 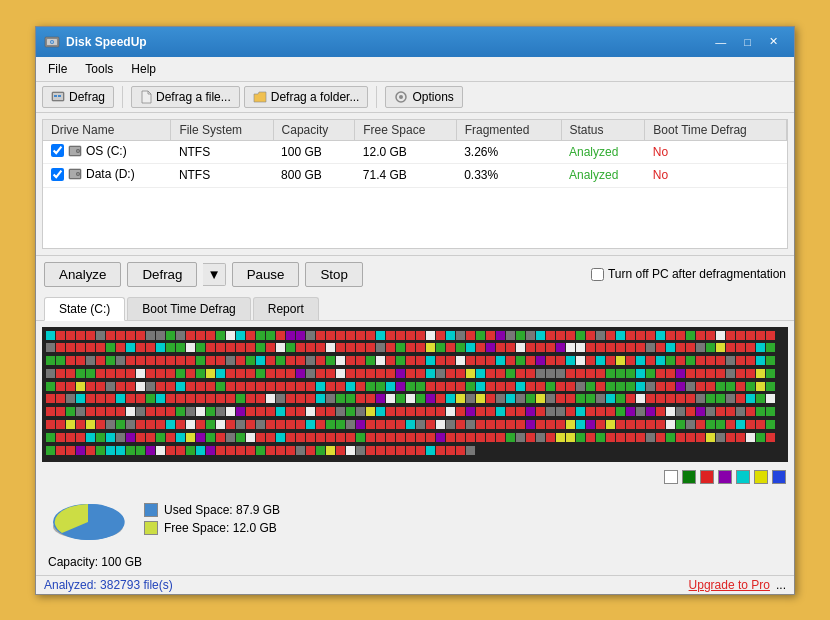 What do you see at coordinates (406, 152) in the screenshot?
I see `cell-free-space: 12.0 GB` at bounding box center [406, 152].